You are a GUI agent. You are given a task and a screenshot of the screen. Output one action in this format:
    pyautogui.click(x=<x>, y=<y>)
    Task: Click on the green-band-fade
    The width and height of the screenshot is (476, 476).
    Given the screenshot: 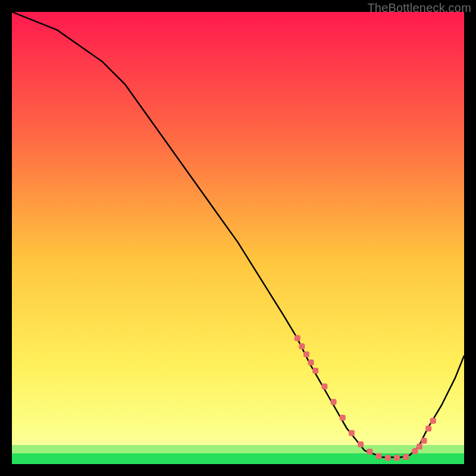 What is the action you would take?
    pyautogui.click(x=238, y=449)
    